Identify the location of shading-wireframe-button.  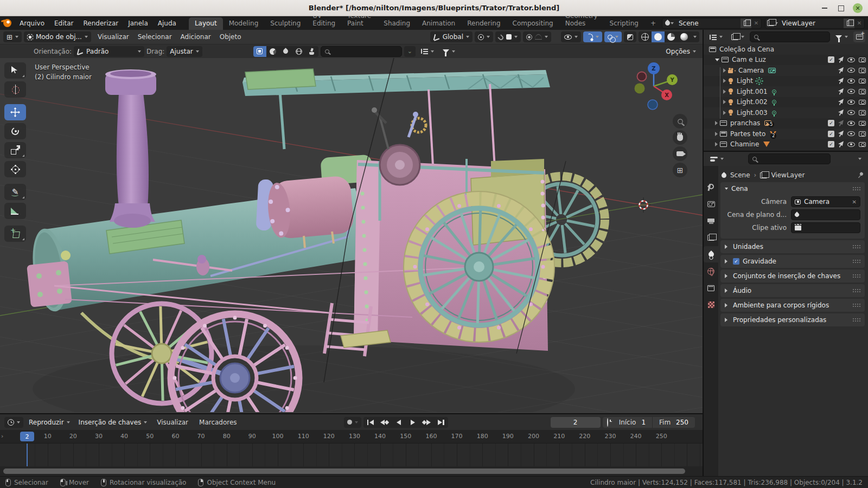
(645, 37).